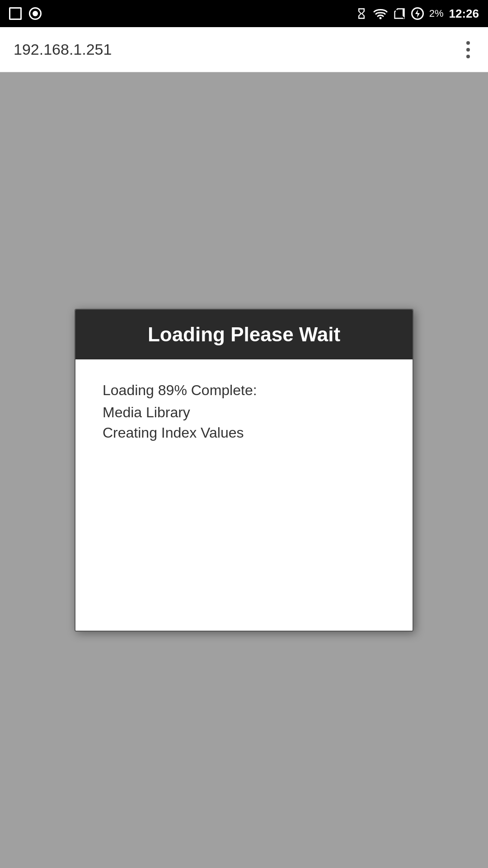 The width and height of the screenshot is (488, 868). What do you see at coordinates (35, 14) in the screenshot?
I see `record-icon` at bounding box center [35, 14].